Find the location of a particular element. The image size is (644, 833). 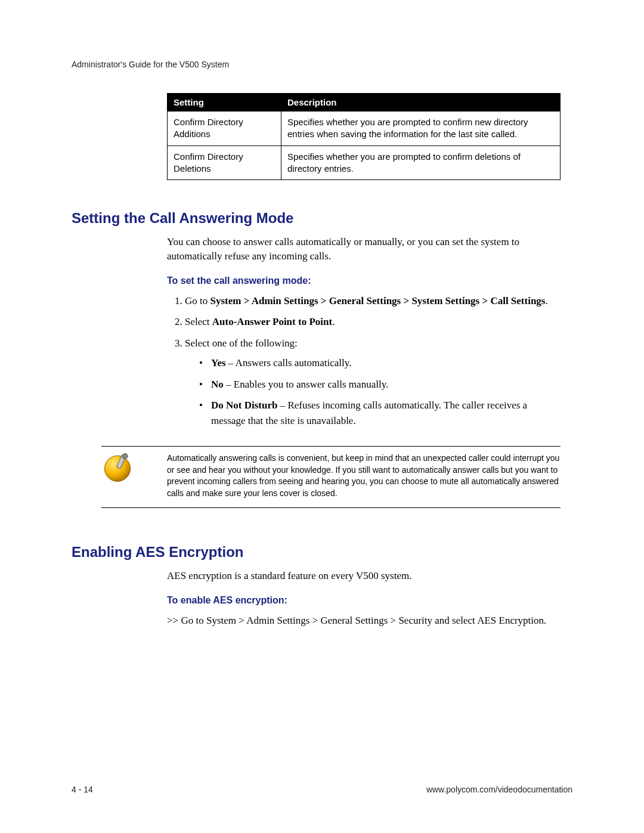

cell-setting: Confirm Directory Additions is located at coordinates (224, 129).